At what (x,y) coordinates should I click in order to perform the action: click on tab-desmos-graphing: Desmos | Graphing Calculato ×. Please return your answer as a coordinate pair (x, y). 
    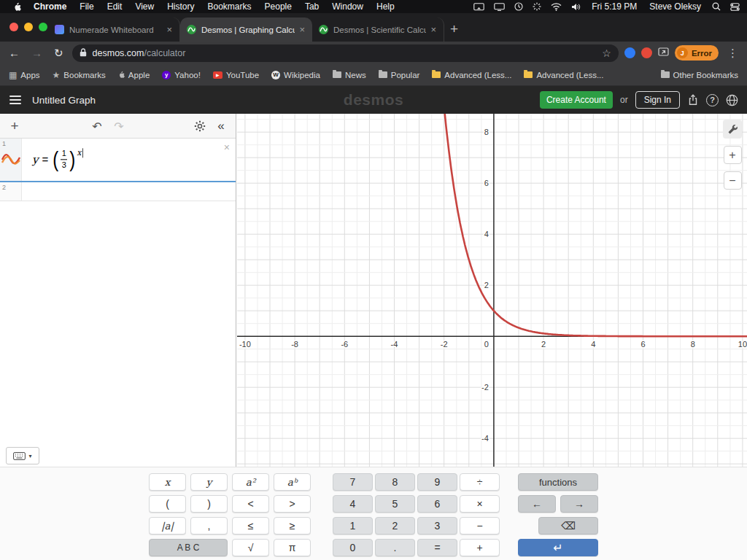
    Looking at the image, I should click on (247, 29).